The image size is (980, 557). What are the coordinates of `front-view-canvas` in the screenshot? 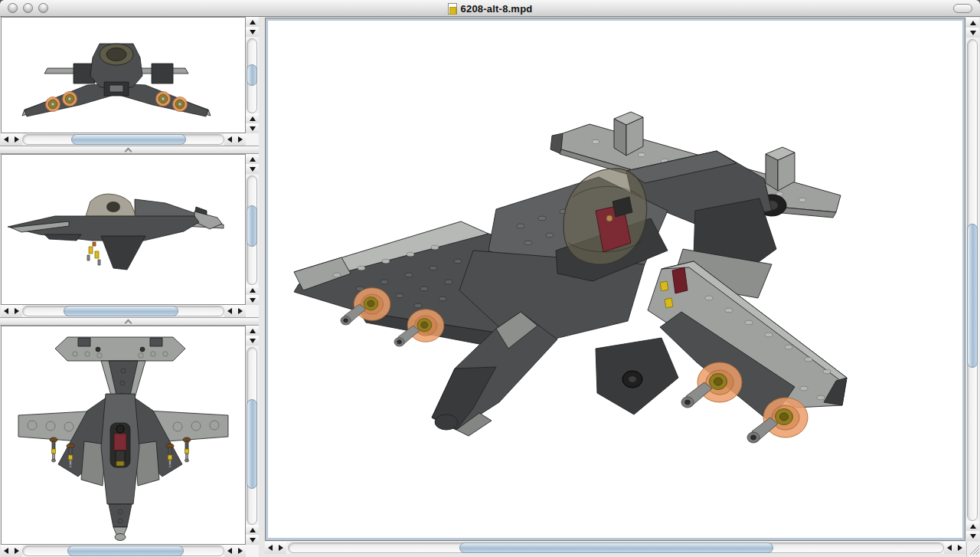 It's located at (123, 75).